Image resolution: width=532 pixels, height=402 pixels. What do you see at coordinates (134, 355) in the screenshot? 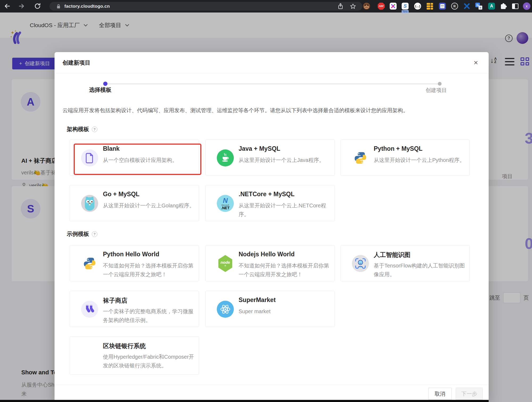
I see `template-card-blockchain-bank: 区块链银行系统 使用Hyperledger/Fabric和Composer开发的…` at bounding box center [134, 355].